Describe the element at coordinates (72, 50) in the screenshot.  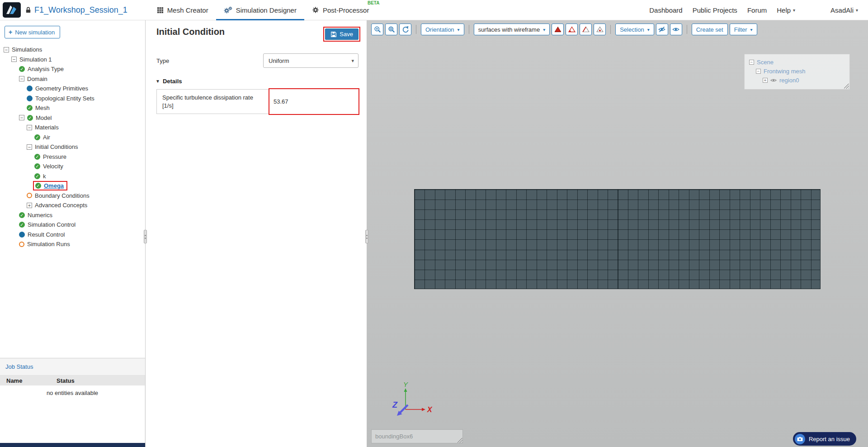
I see `tree-item-simulations: −Simulations` at that location.